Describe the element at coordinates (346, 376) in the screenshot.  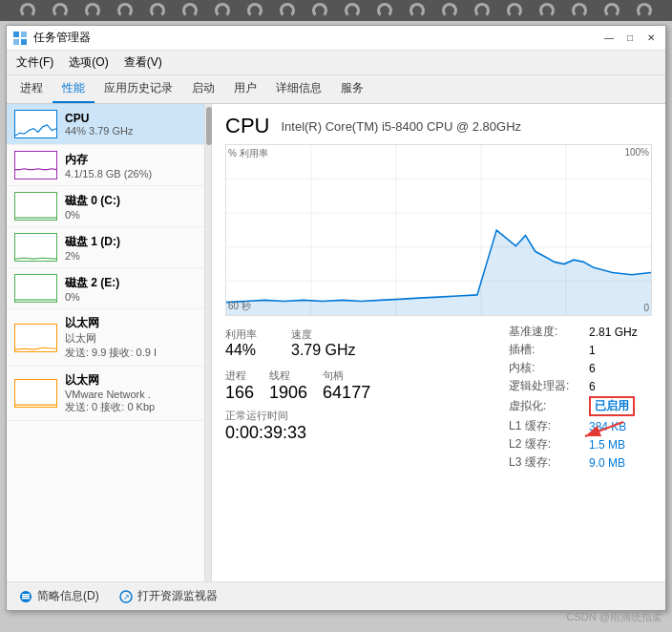
I see `handle-label: 句柄` at that location.